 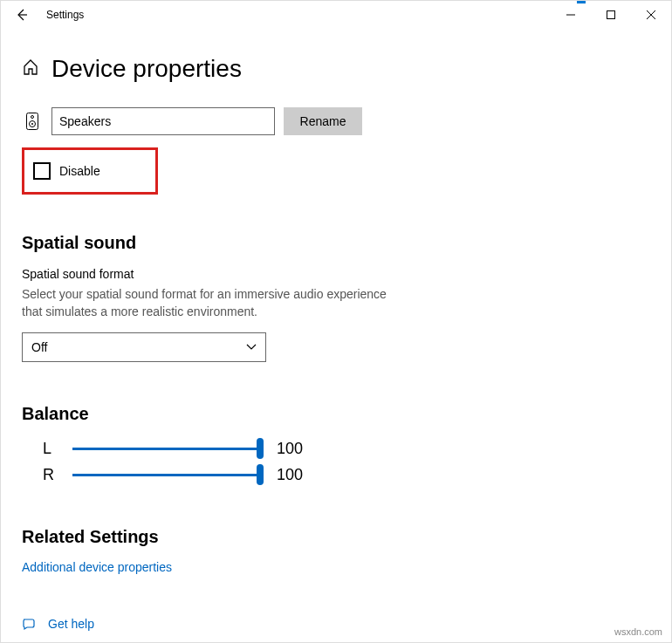 What do you see at coordinates (336, 69) in the screenshot?
I see `page-header: Device properties` at bounding box center [336, 69].